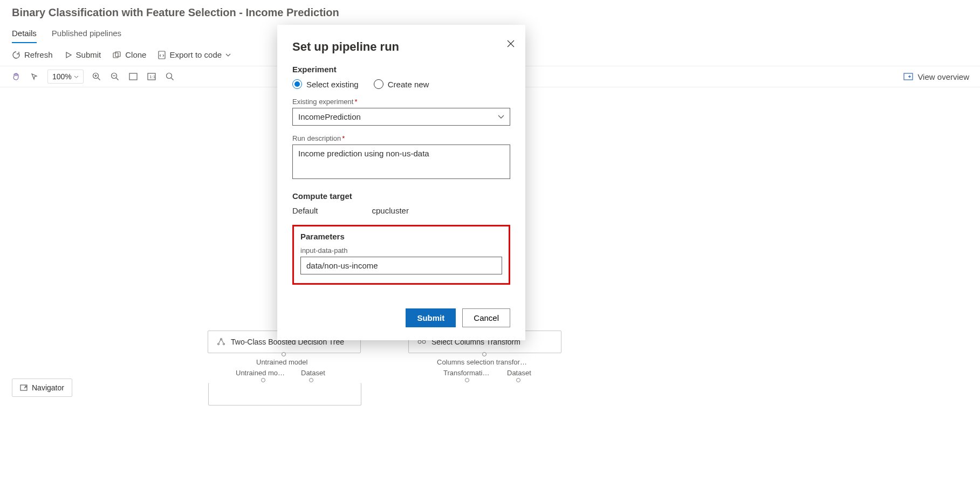  I want to click on compute-target-heading: Compute target, so click(401, 196).